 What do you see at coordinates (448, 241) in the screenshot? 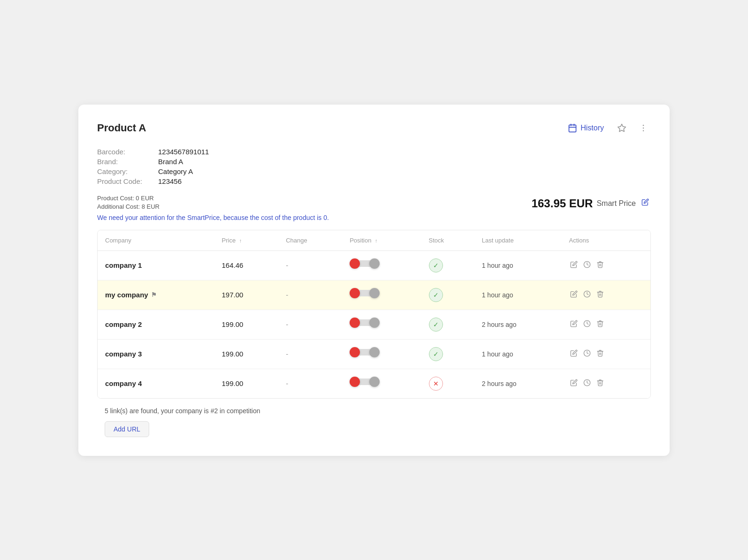
I see `col-stock: Stock` at bounding box center [448, 241].